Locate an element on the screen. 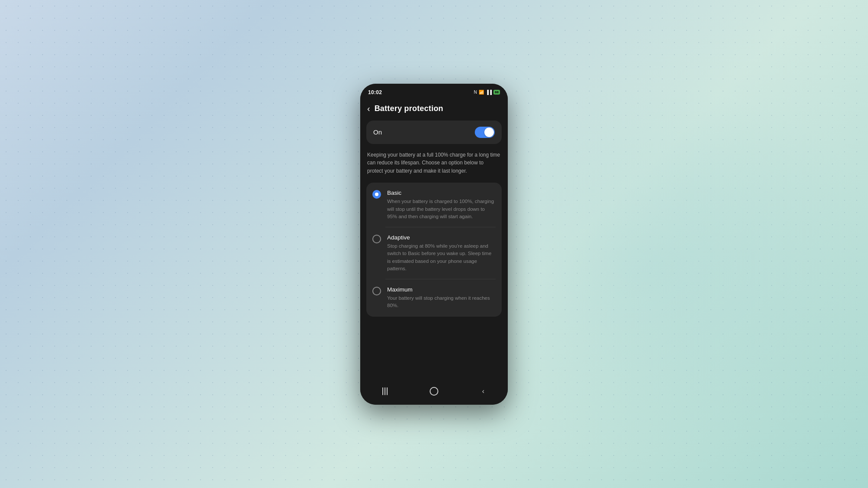 This screenshot has width=868, height=488. battery-level: 88 is located at coordinates (496, 92).